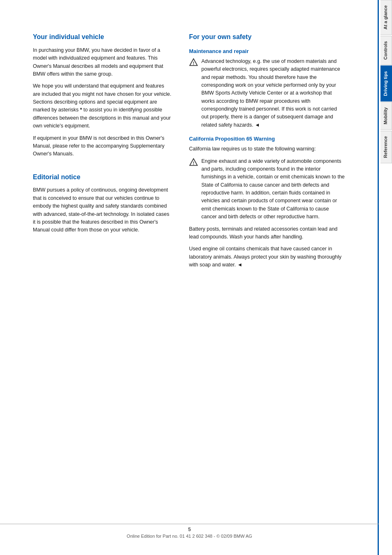  I want to click on your-individual-vehicle-para2: We hope you will understand that equipme…, so click(103, 106).